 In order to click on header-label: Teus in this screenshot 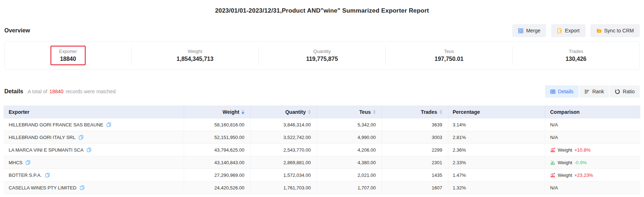, I will do `click(365, 112)`.